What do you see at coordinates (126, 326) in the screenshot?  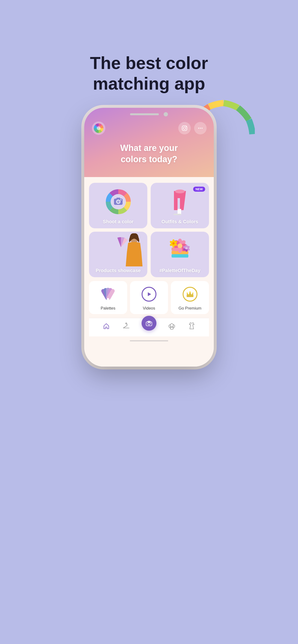 I see `hanger-icon` at bounding box center [126, 326].